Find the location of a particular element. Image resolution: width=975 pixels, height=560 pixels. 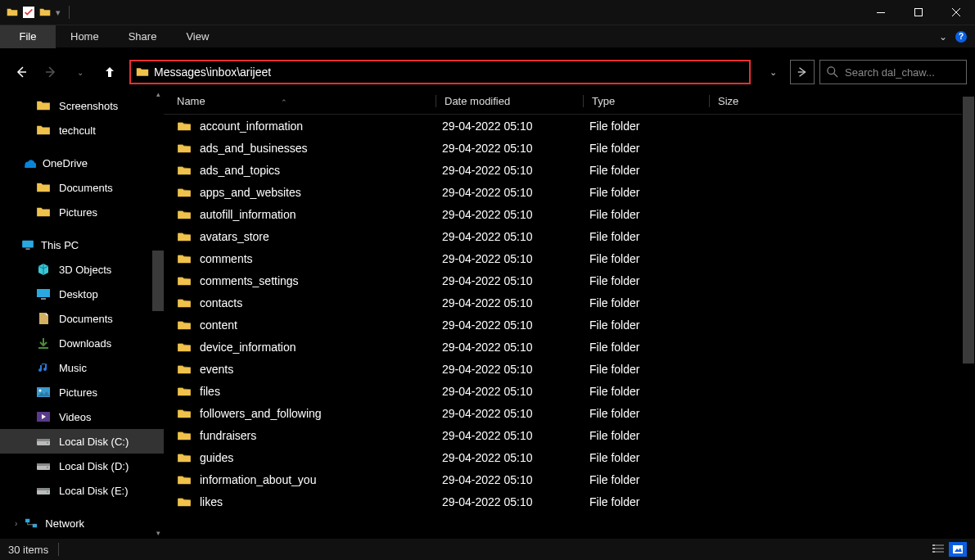

sidebar-this-pc: This PC is located at coordinates (82, 245).